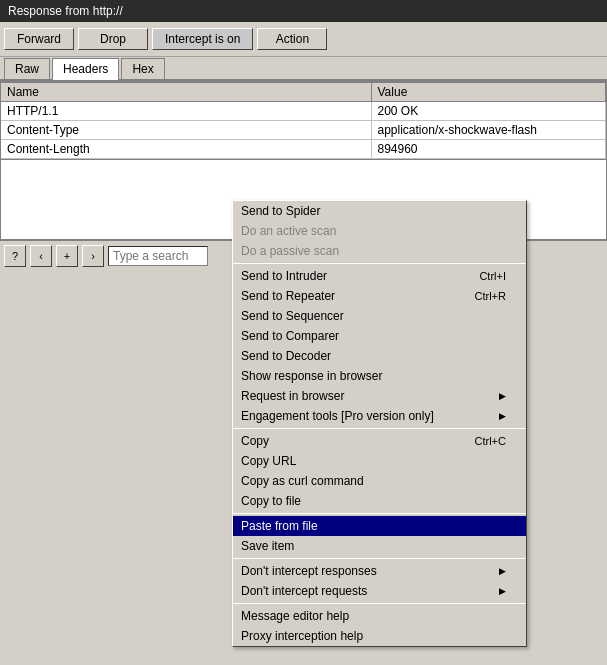 This screenshot has width=607, height=665. What do you see at coordinates (186, 112) in the screenshot?
I see `row-name: HTTP/1.1` at bounding box center [186, 112].